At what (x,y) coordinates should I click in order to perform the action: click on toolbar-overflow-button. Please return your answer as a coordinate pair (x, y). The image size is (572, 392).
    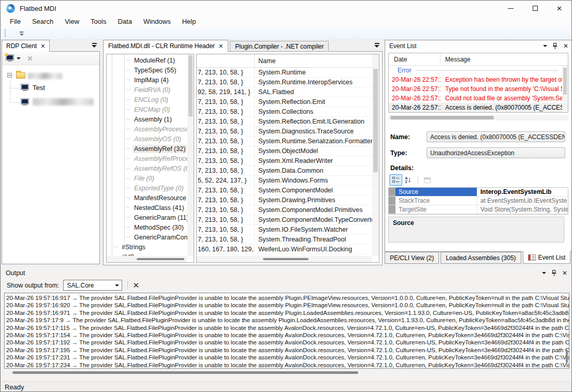
    Looking at the image, I should click on (22, 34).